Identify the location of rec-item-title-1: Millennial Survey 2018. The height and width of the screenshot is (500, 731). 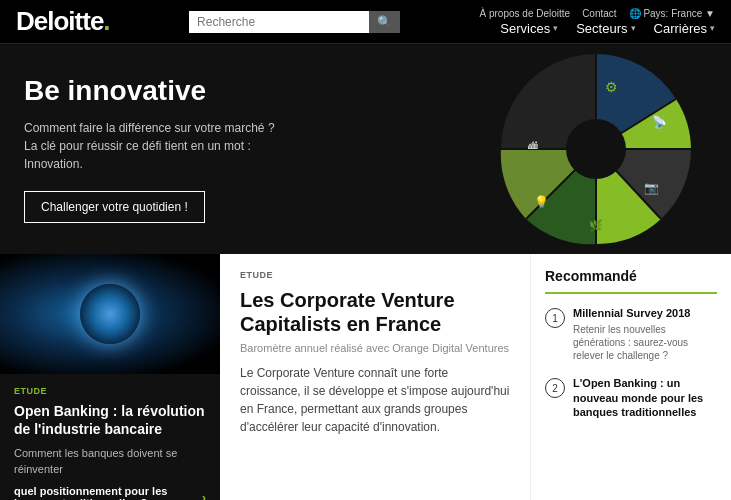
(645, 313).